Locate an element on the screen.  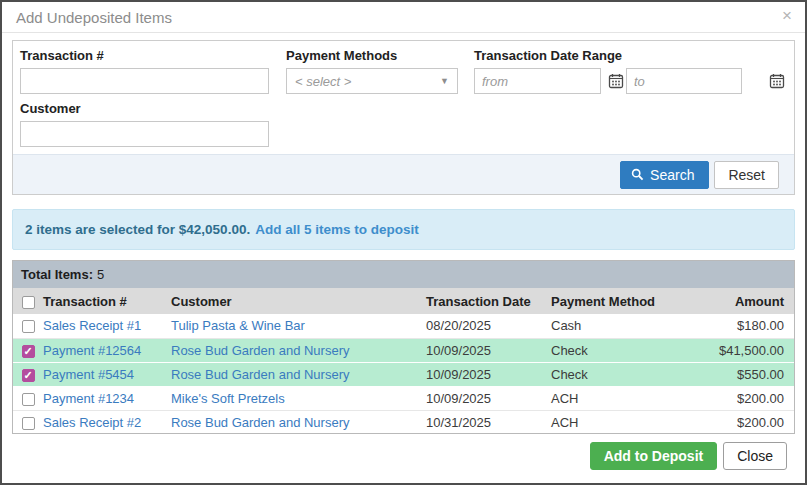
table-row: Payment #12564 Rose Bud Garden and Nurse… is located at coordinates (404, 350).